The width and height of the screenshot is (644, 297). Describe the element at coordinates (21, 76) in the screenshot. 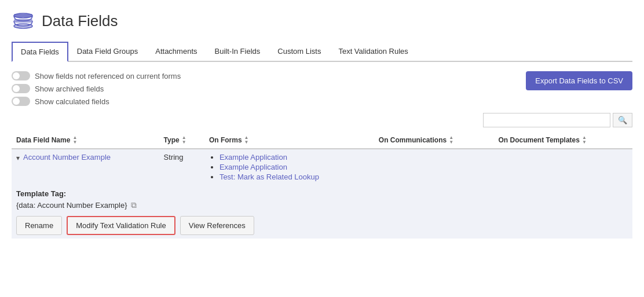

I see `toggle-not-referenced-switch` at that location.